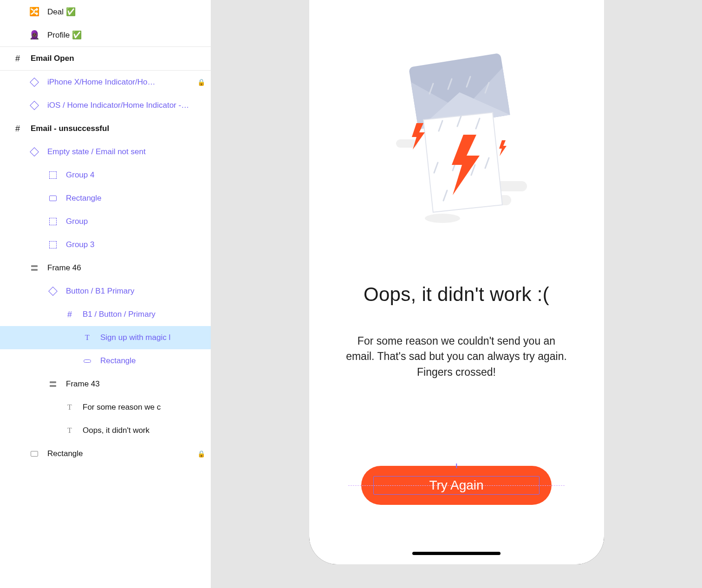  I want to click on layer-frame46: Frame 46, so click(105, 268).